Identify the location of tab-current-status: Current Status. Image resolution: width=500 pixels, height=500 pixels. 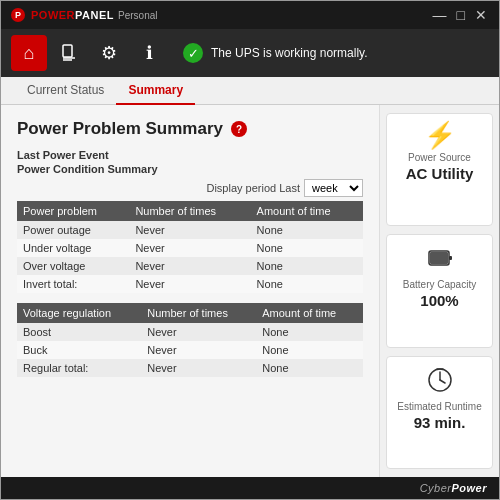
(66, 91).